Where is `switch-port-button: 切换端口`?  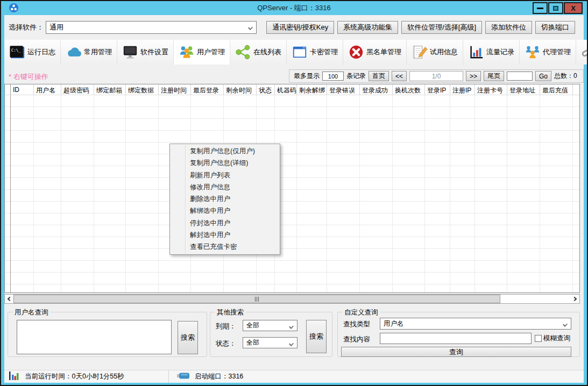
switch-port-button: 切换端口 is located at coordinates (555, 27).